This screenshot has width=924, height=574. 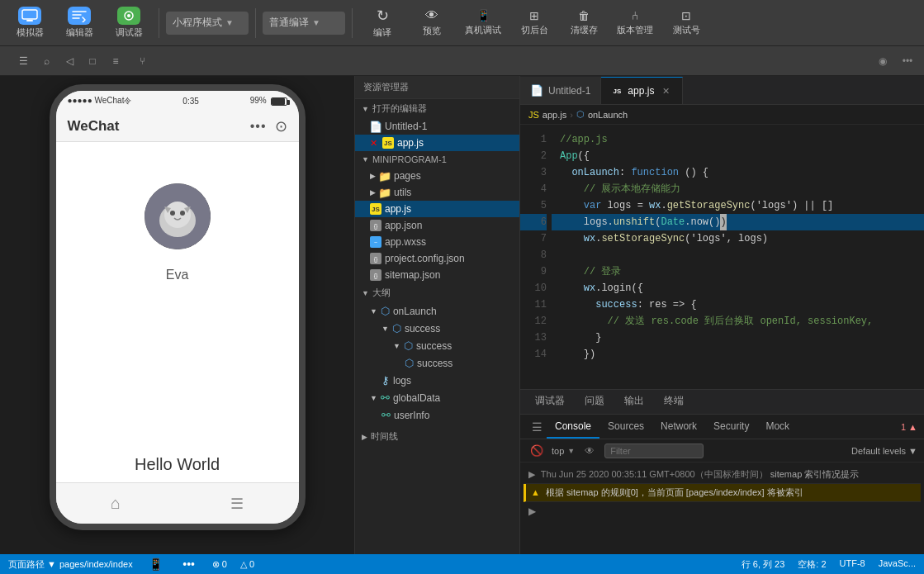 What do you see at coordinates (635, 23) in the screenshot?
I see `version-mgmt-button: ⑃ 版本管理` at bounding box center [635, 23].